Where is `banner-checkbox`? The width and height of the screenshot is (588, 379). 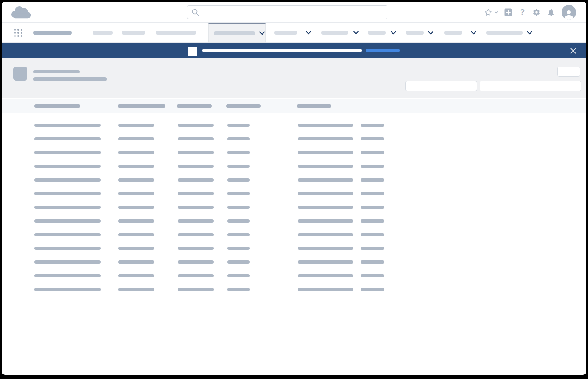 banner-checkbox is located at coordinates (192, 51).